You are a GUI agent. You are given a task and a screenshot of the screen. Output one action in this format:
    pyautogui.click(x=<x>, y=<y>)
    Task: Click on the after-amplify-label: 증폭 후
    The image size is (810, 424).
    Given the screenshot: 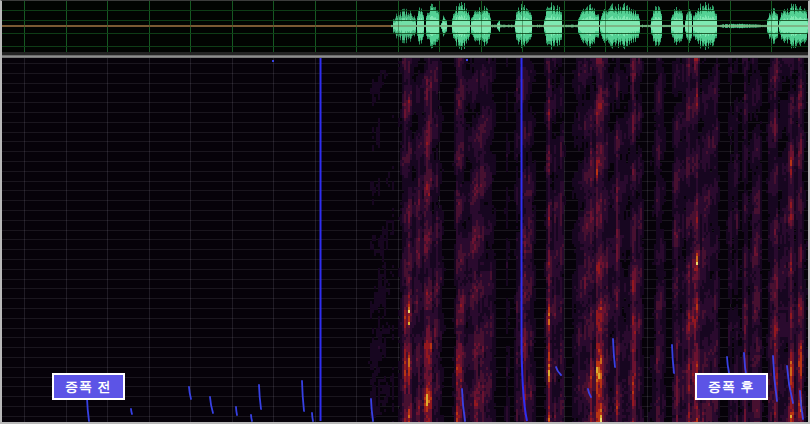 What is the action you would take?
    pyautogui.click(x=732, y=386)
    